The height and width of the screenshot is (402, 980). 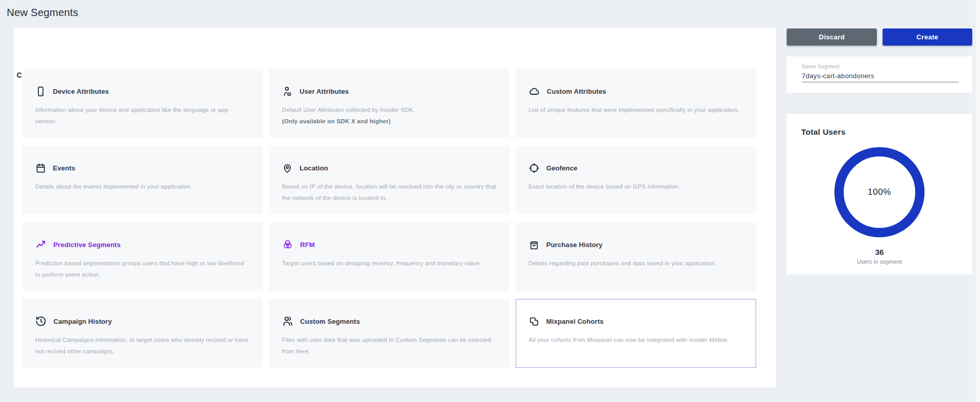 What do you see at coordinates (40, 91) in the screenshot?
I see `device-icon` at bounding box center [40, 91].